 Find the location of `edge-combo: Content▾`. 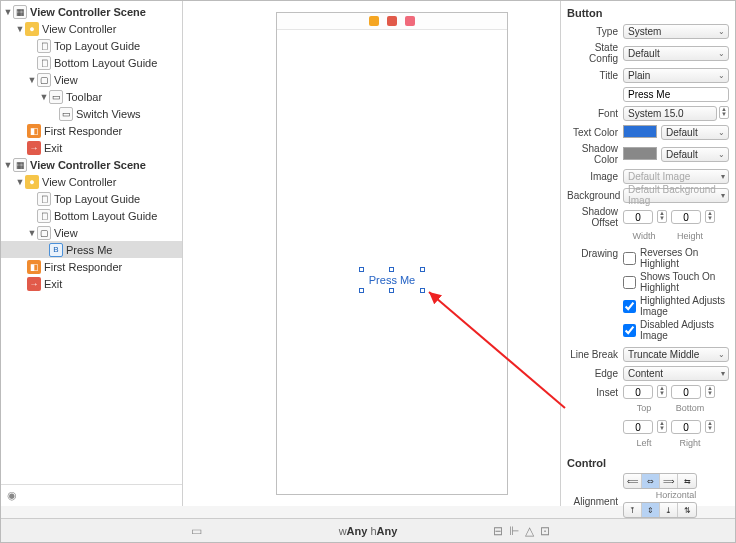

edge-combo: Content▾ is located at coordinates (676, 374).